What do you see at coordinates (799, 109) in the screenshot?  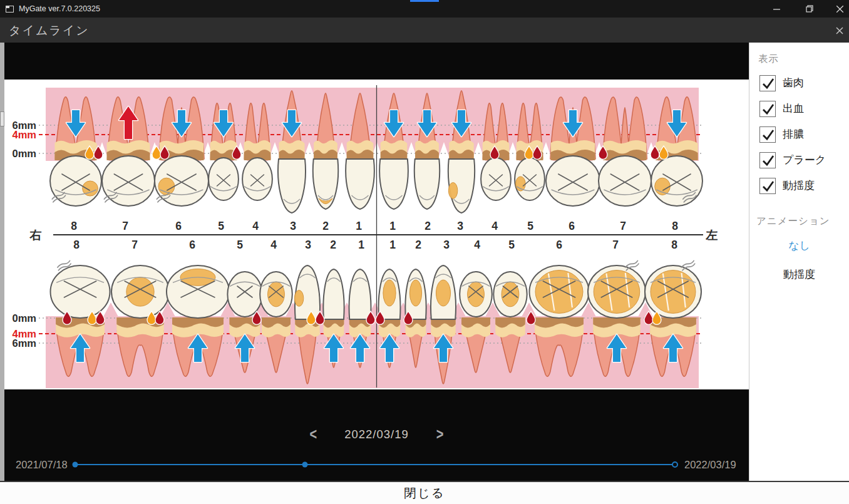 I see `display-option-row: 出血` at bounding box center [799, 109].